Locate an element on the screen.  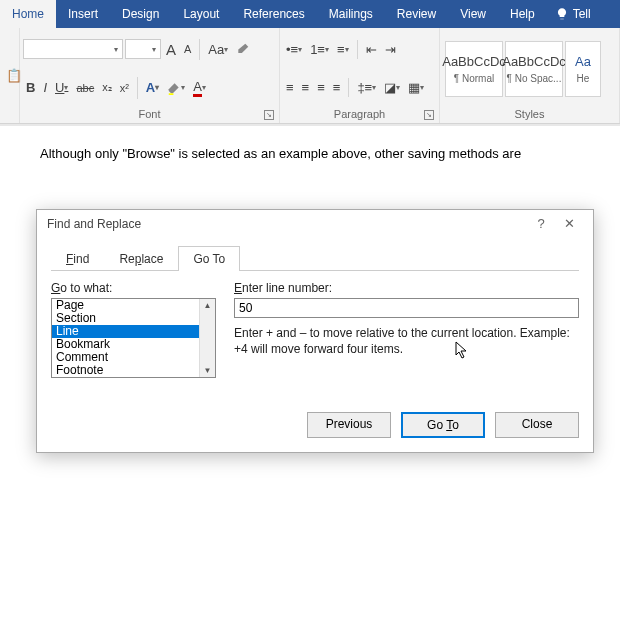
font-name-combo: ▾ is located at coordinates (73, 49).